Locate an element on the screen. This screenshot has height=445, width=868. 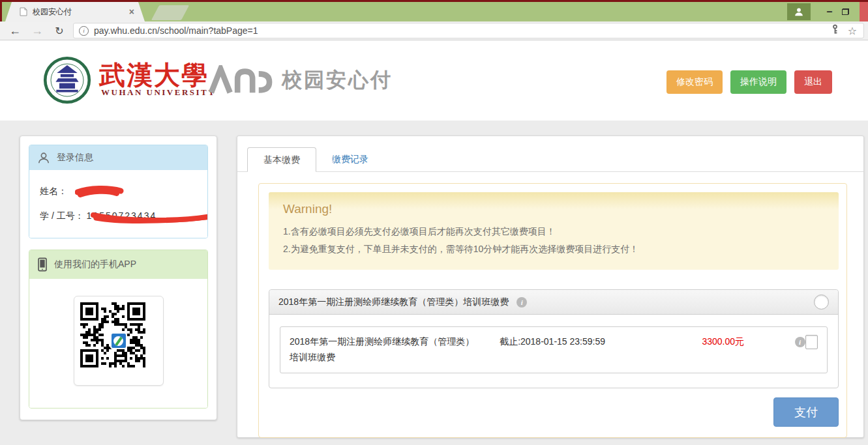
bookmark-star-icon: ☆ is located at coordinates (852, 31).